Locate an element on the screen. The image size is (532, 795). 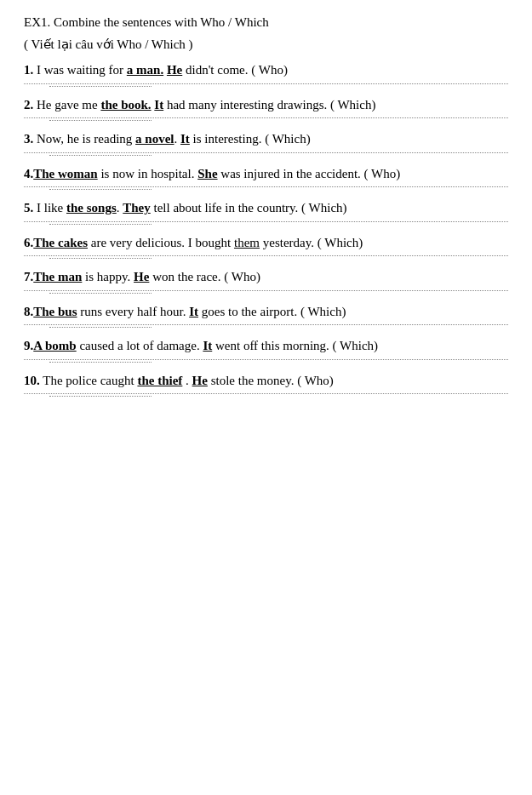
sentence-part-8-2: runs every half hour. is located at coordinates (134, 312).